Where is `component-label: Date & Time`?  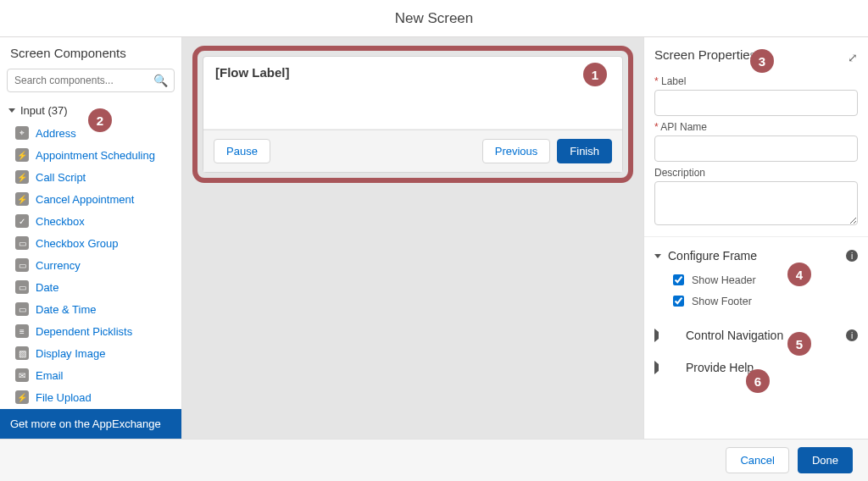
component-label: Date & Time is located at coordinates (66, 310).